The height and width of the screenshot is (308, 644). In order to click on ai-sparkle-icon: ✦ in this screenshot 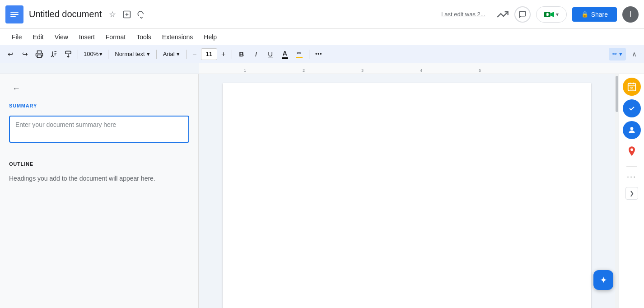, I will do `click(603, 280)`.